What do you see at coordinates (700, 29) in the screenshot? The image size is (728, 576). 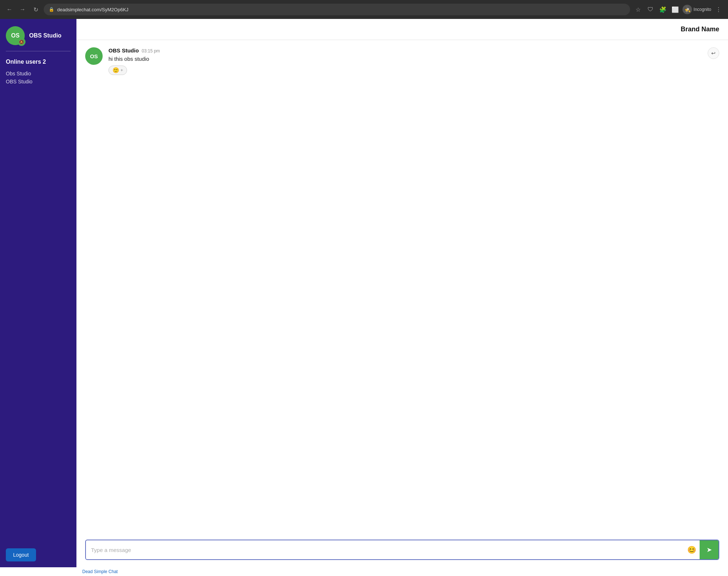 I see `brand-name: Brand Name` at bounding box center [700, 29].